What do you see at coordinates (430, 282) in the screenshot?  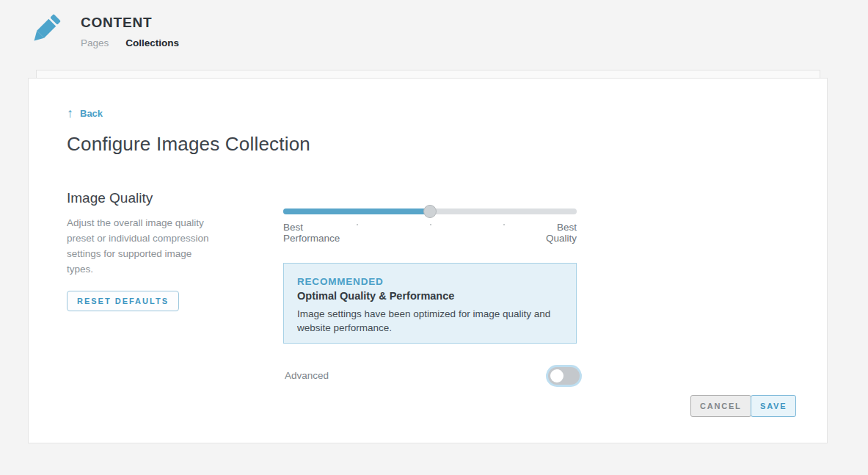 I see `recommended-badge: RECOMMENDED` at bounding box center [430, 282].